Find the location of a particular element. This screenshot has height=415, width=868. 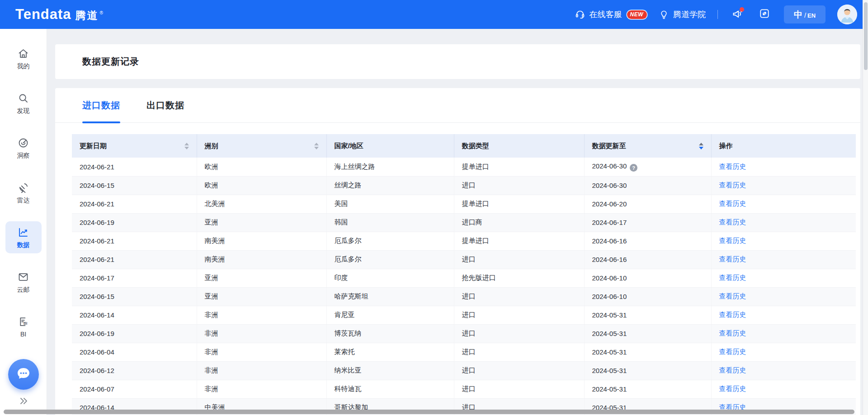

cell-country: 莱索托 is located at coordinates (390, 352).